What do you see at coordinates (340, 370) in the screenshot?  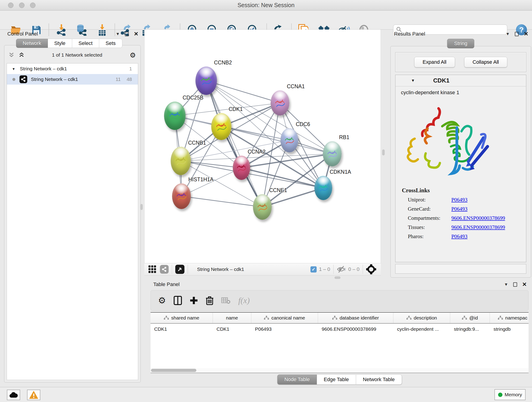 I see `horizontal-scrollbar` at bounding box center [340, 370].